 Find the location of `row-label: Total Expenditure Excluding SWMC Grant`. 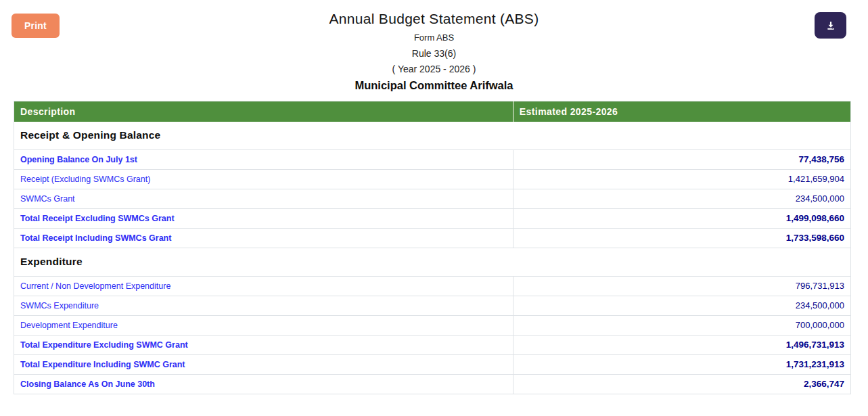

row-label: Total Expenditure Excluding SWMC Grant is located at coordinates (264, 345).